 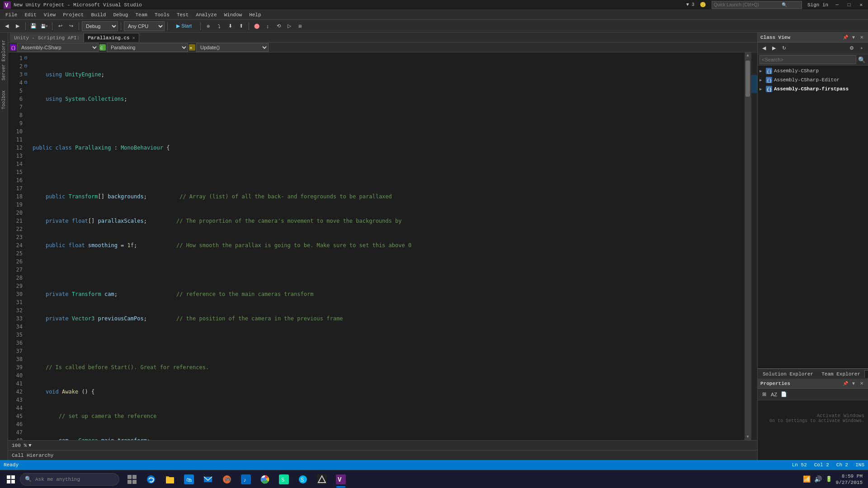 What do you see at coordinates (818, 5) in the screenshot?
I see `sign-in-link: Sign in` at bounding box center [818, 5].